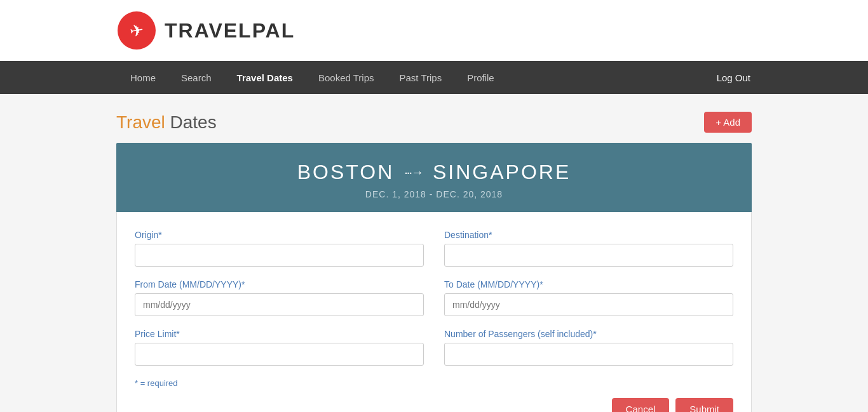 This screenshot has width=868, height=412. I want to click on add-button: + Add, so click(728, 122).